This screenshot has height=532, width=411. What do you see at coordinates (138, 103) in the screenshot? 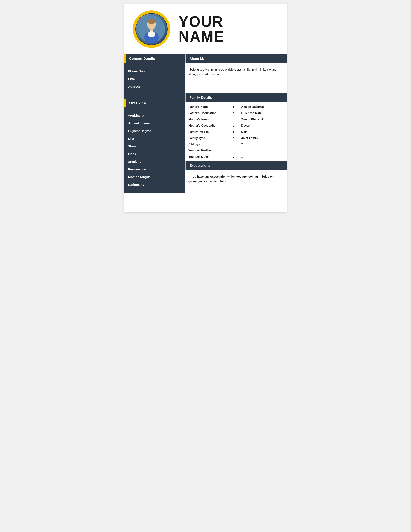
I see `overview-header-label: Over View` at bounding box center [138, 103].